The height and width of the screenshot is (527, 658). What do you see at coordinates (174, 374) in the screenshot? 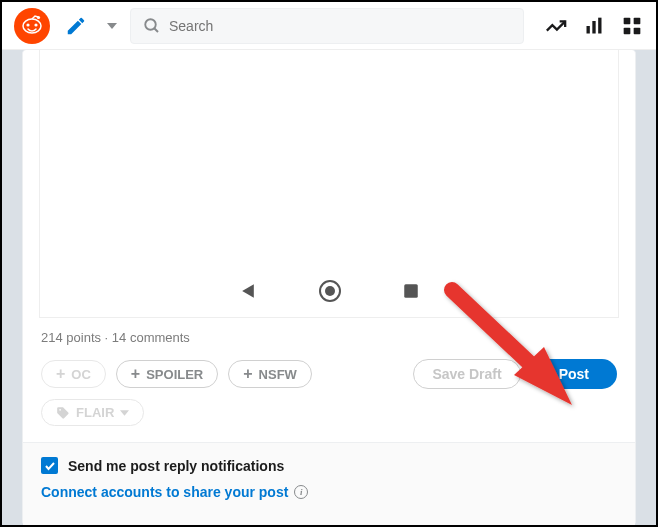
I see `spoiler-tag-label: SPOILER` at bounding box center [174, 374].